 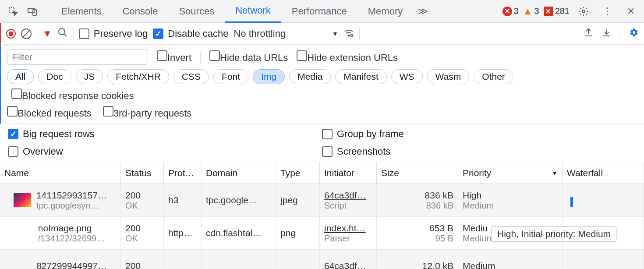 I want to click on search-icon, so click(x=63, y=34).